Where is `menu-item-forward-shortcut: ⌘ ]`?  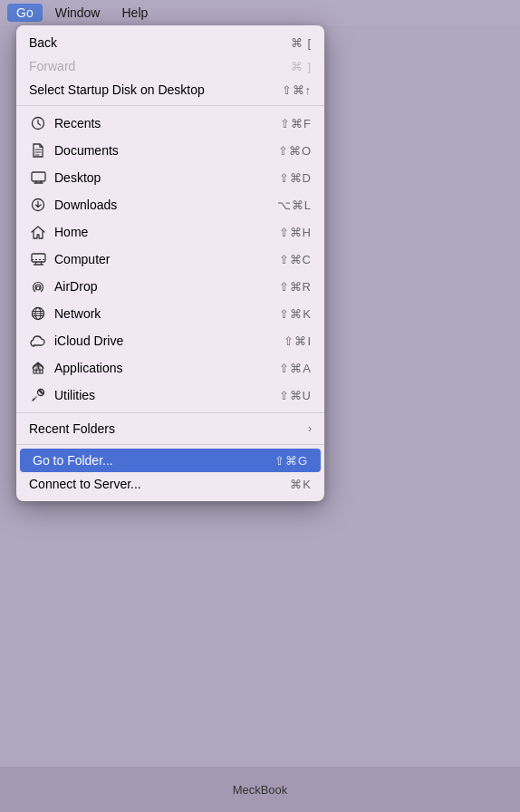 menu-item-forward-shortcut: ⌘ ] is located at coordinates (301, 67).